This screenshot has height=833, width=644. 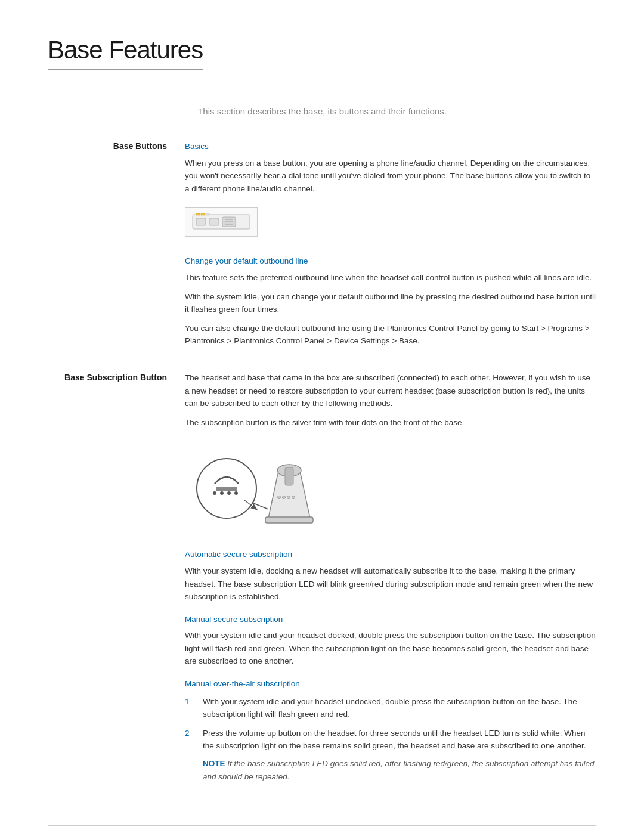 I want to click on note-content: If the base subscription LED goes solid …, so click(x=398, y=770).